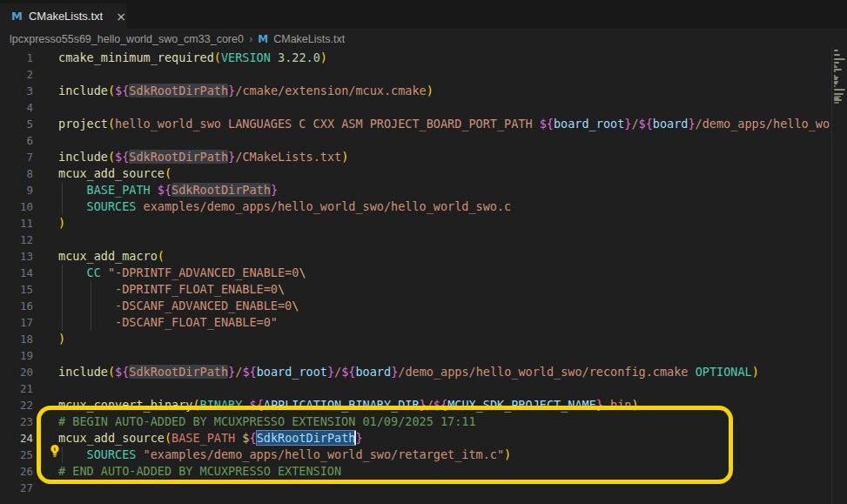  I want to click on code-text: -DPRINTF_FLOAT_ENABLE=0\, so click(171, 289).